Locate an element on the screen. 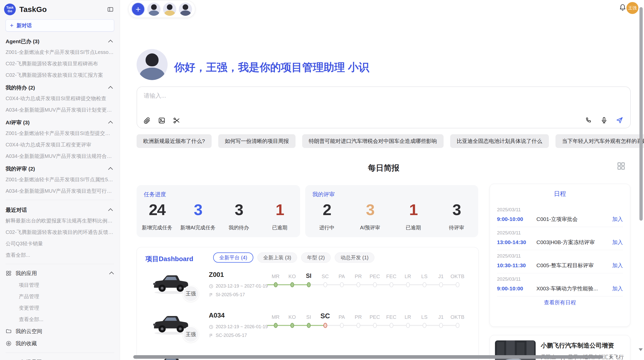  sidebar-task-item: C02-飞腾新能源轻客改款项目里程碑画布 is located at coordinates (60, 64).